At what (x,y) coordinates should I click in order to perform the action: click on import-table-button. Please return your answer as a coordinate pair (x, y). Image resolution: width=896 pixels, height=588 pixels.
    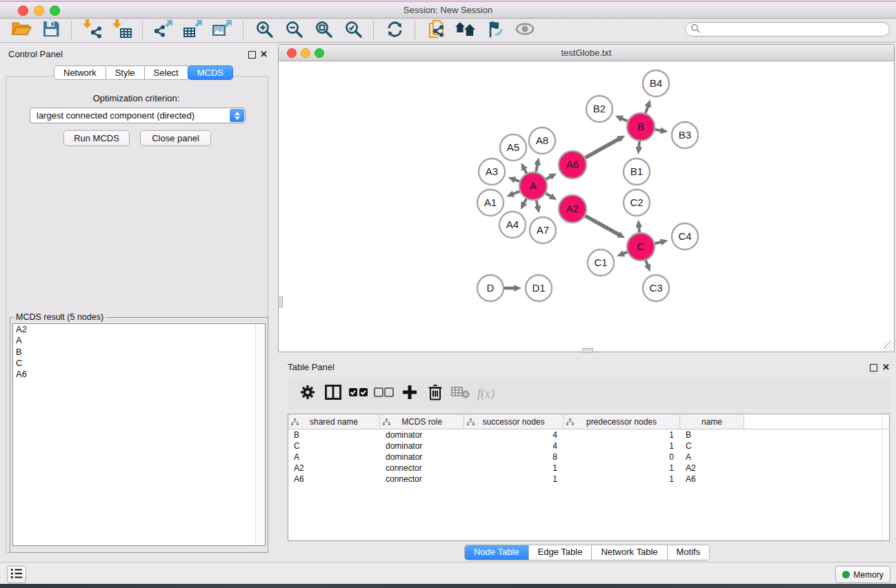
    Looking at the image, I should click on (122, 30).